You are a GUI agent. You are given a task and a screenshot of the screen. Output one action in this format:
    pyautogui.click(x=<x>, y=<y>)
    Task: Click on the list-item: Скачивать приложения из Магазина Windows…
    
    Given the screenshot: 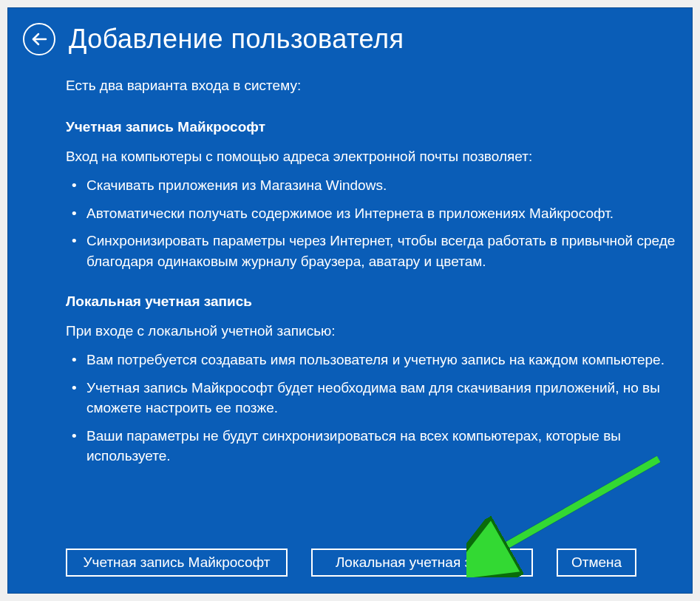 What is the action you would take?
    pyautogui.click(x=376, y=186)
    